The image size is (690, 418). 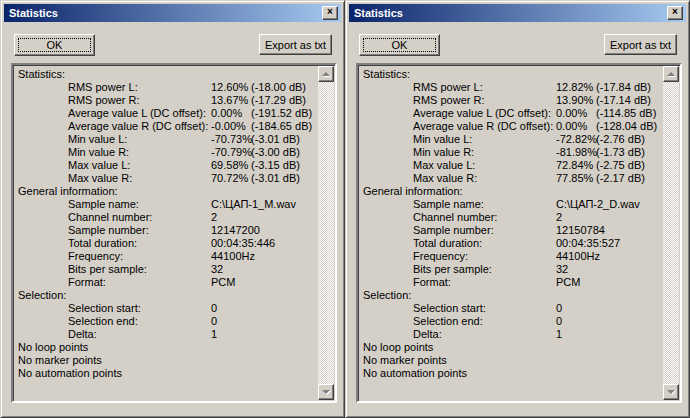 I want to click on stats-row: Min value L:-70.73%(-3.01 dB), so click(x=166, y=140).